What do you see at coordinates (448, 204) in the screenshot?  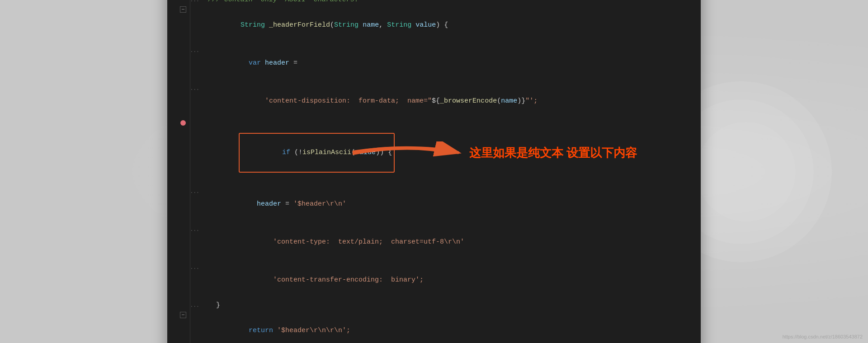 I see `line-code-7: header = '$header\r\n'` at bounding box center [448, 204].